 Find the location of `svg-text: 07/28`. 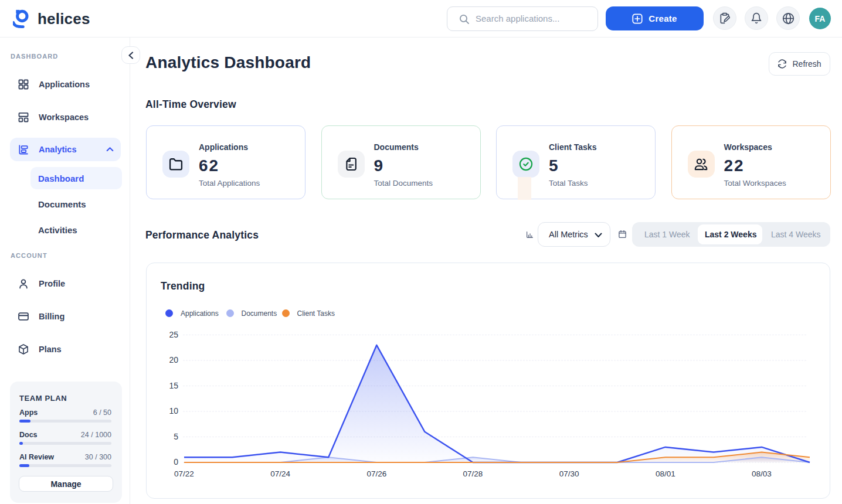

svg-text: 07/28 is located at coordinates (473, 474).